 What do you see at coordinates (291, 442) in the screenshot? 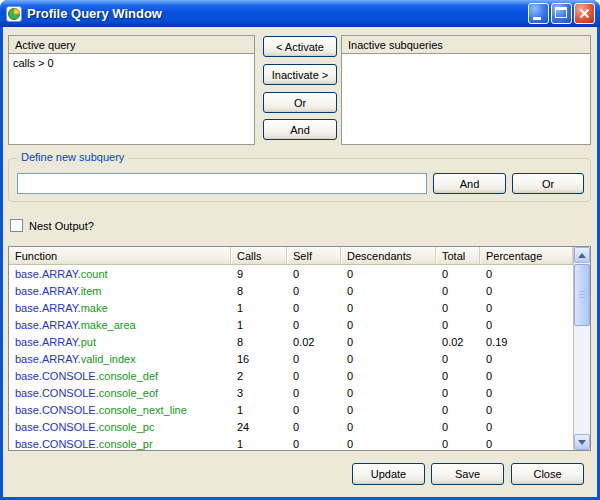
I see `table-row: base.CONSOLE.console_pr 1 0 0 0 0` at bounding box center [291, 442].